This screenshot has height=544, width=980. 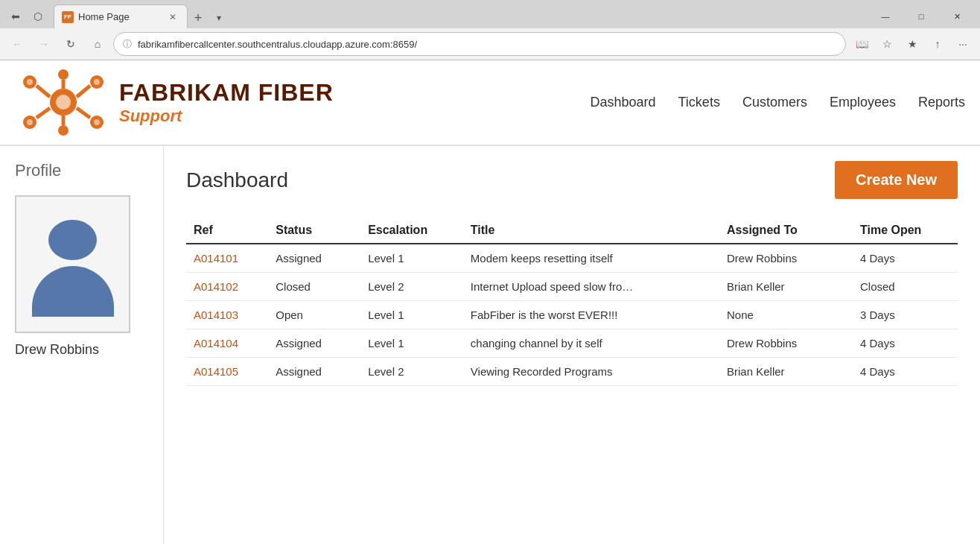 What do you see at coordinates (786, 231) in the screenshot?
I see `col-assigned-to: Assigned To` at bounding box center [786, 231].